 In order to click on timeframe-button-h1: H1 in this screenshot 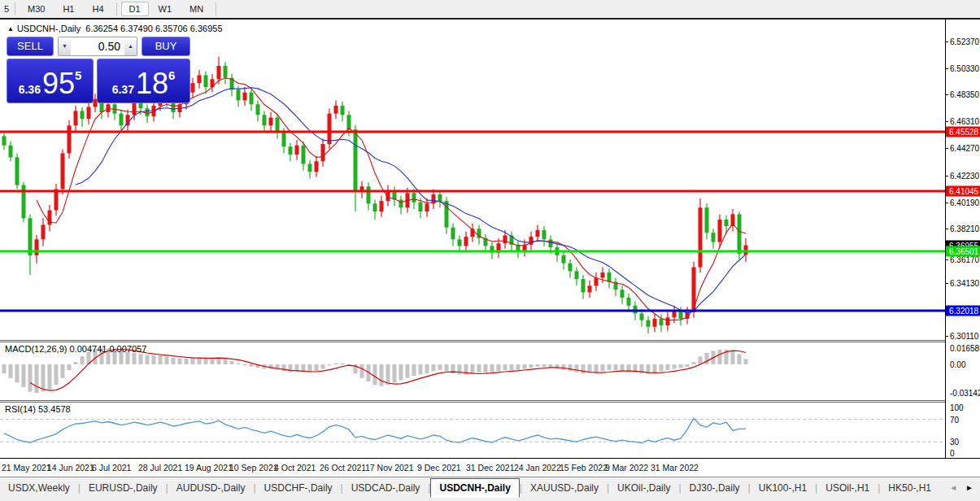, I will do `click(68, 9)`.